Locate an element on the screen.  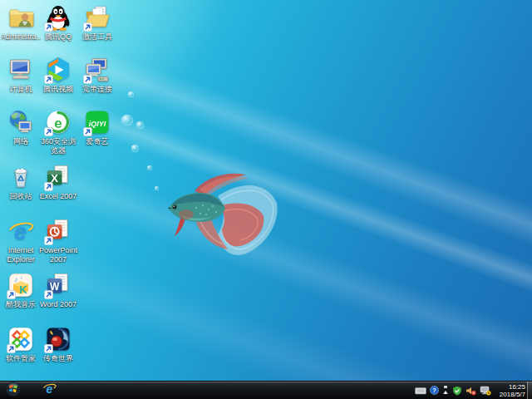
icon-label: 传奇世界 is located at coordinates (58, 359).